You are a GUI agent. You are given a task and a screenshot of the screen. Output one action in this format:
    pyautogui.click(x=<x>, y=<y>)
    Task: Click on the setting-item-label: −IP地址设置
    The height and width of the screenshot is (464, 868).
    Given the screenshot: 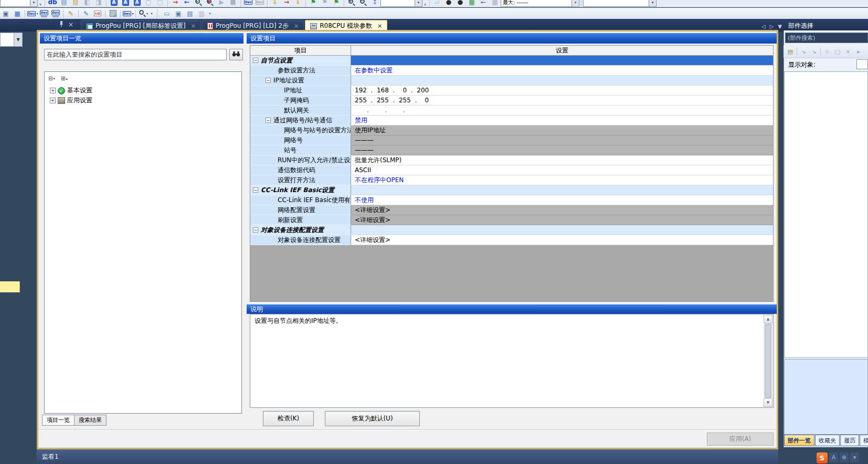 What is the action you would take?
    pyautogui.click(x=301, y=81)
    